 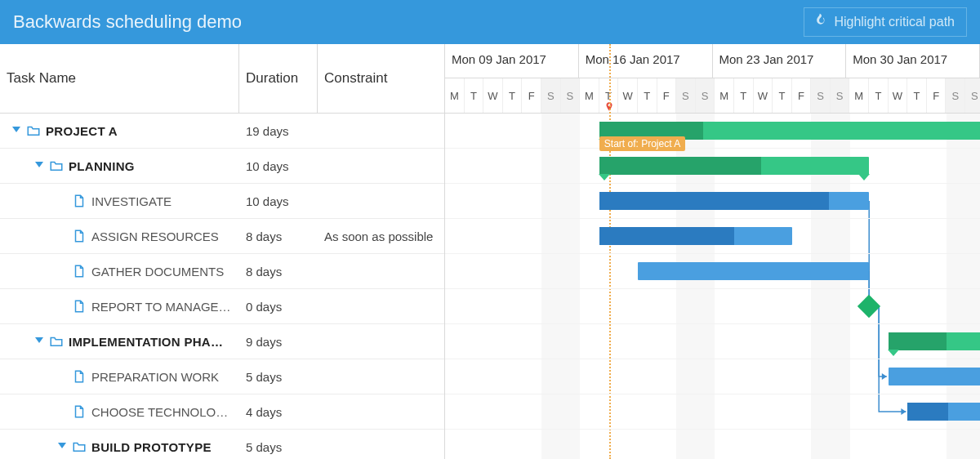 I want to click on week-header: Mon 23 Jan 2017, so click(x=780, y=60).